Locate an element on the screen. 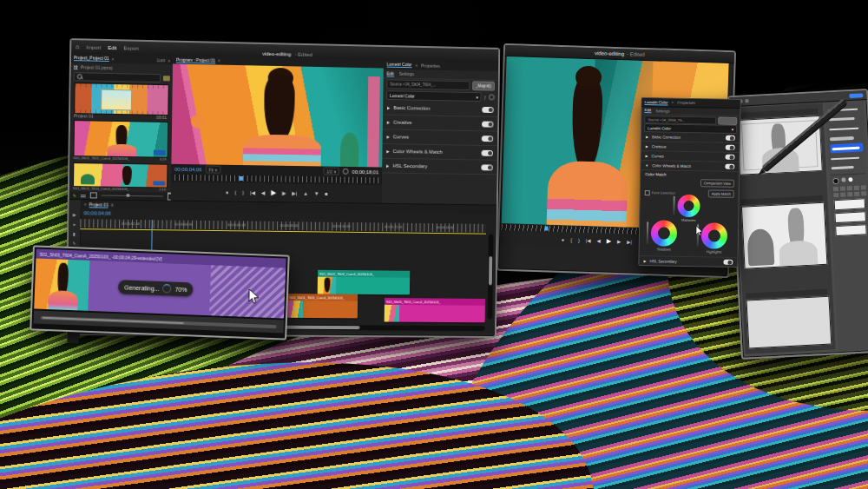 The height and width of the screenshot is (489, 868). preset-dropdown: Lumetri Color▾ is located at coordinates (434, 96).